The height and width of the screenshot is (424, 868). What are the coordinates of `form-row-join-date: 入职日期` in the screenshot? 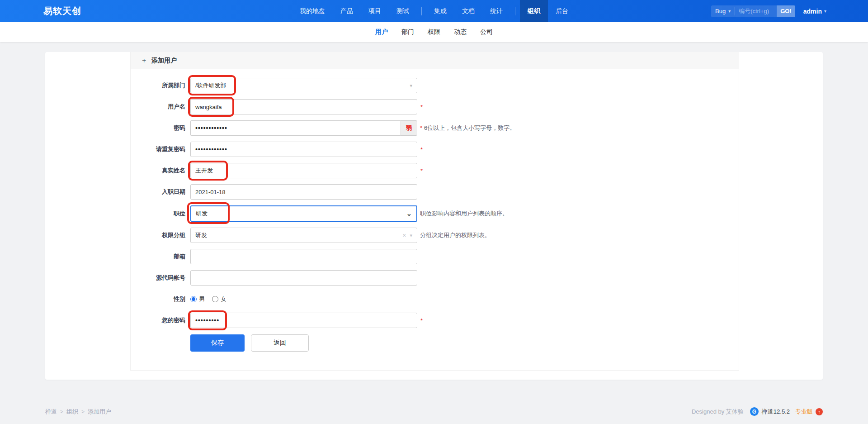 It's located at (435, 192).